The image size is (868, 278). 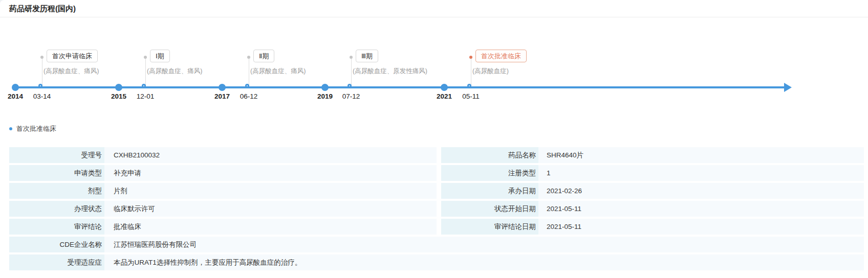 I want to click on milestone-label-button: Ⅲ期, so click(x=367, y=56).